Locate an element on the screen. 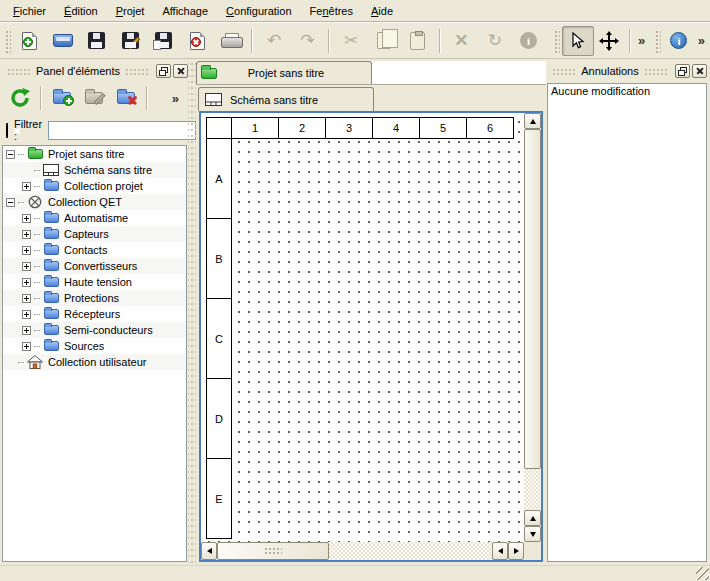 The image size is (710, 581). new-project-button is located at coordinates (30, 41).